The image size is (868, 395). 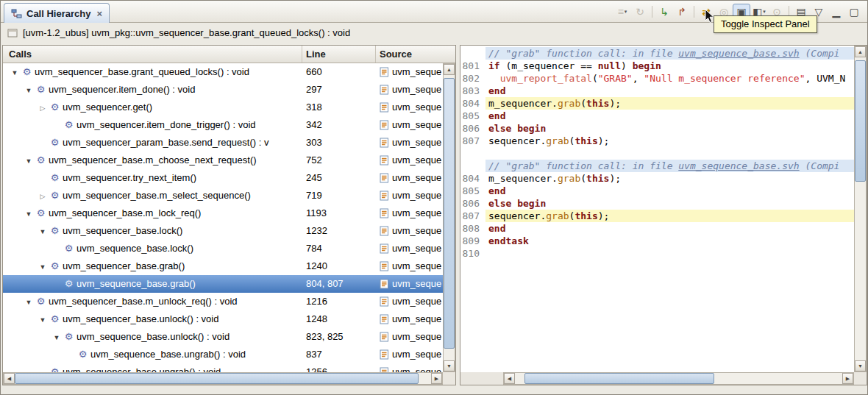 I want to click on toolbar-maximize-view-button: ▢, so click(x=854, y=12).